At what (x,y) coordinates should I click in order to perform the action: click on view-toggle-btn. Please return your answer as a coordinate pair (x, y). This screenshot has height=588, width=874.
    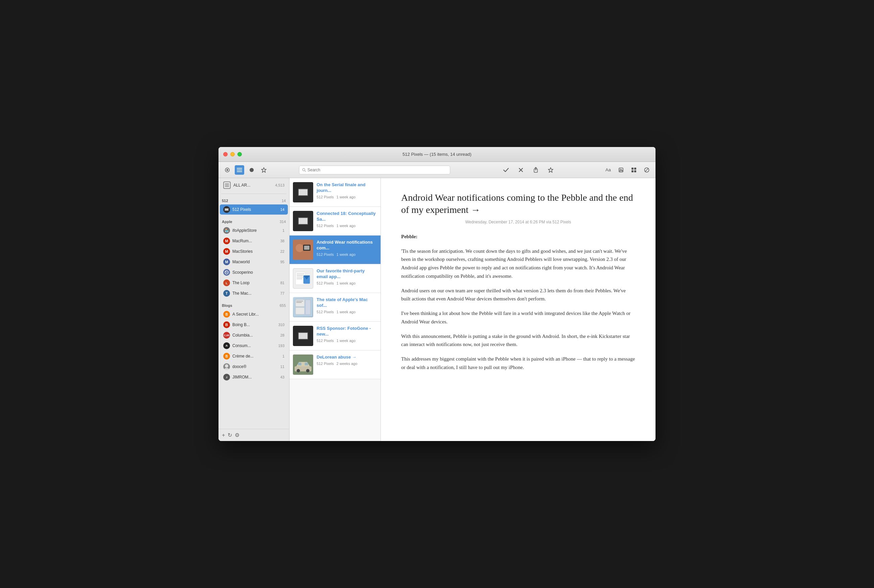
    Looking at the image, I should click on (227, 170).